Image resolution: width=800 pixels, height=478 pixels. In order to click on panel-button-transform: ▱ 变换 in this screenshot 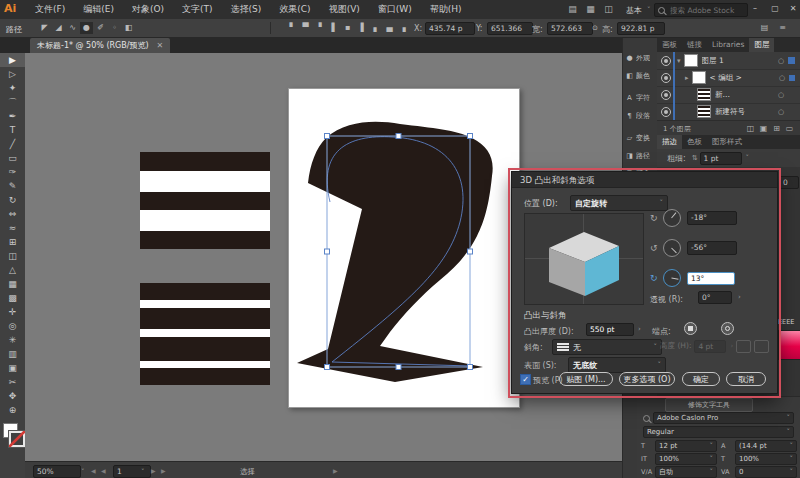, I will do `click(640, 138)`.